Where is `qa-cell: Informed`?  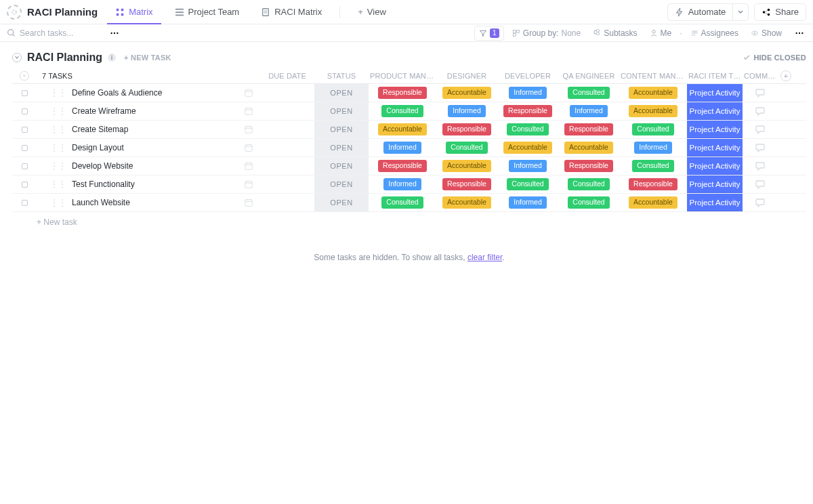
qa-cell: Informed is located at coordinates (589, 111).